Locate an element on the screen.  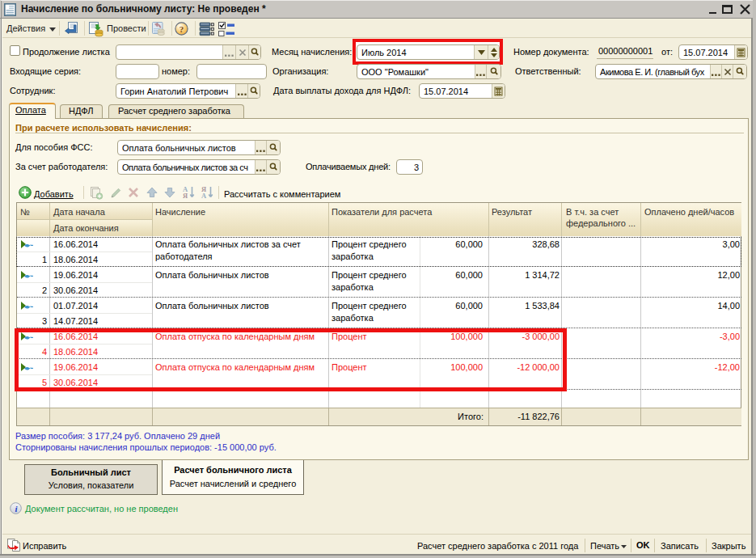
svg-text: А is located at coordinates (204, 196).